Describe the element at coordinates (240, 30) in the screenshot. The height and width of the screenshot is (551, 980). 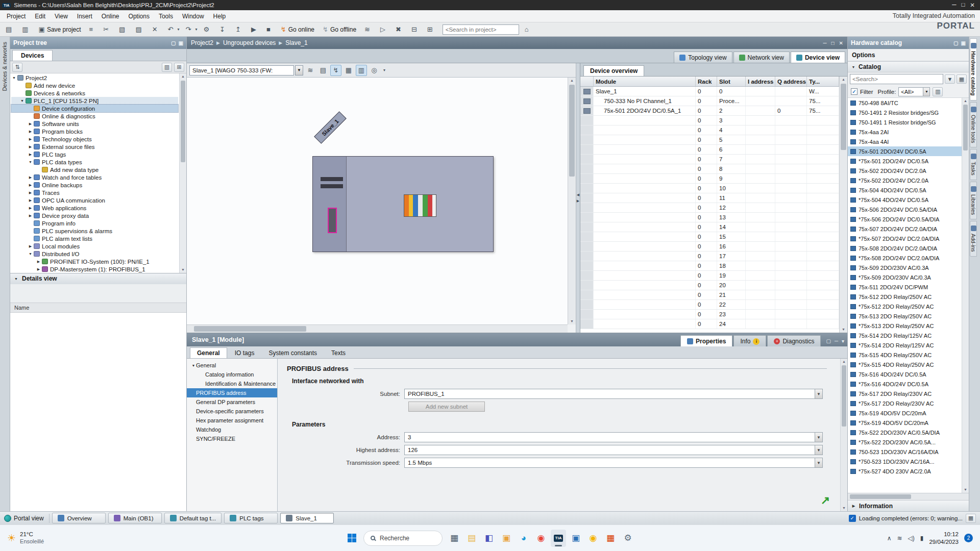
I see `upload-from-device-icon: ↥` at that location.